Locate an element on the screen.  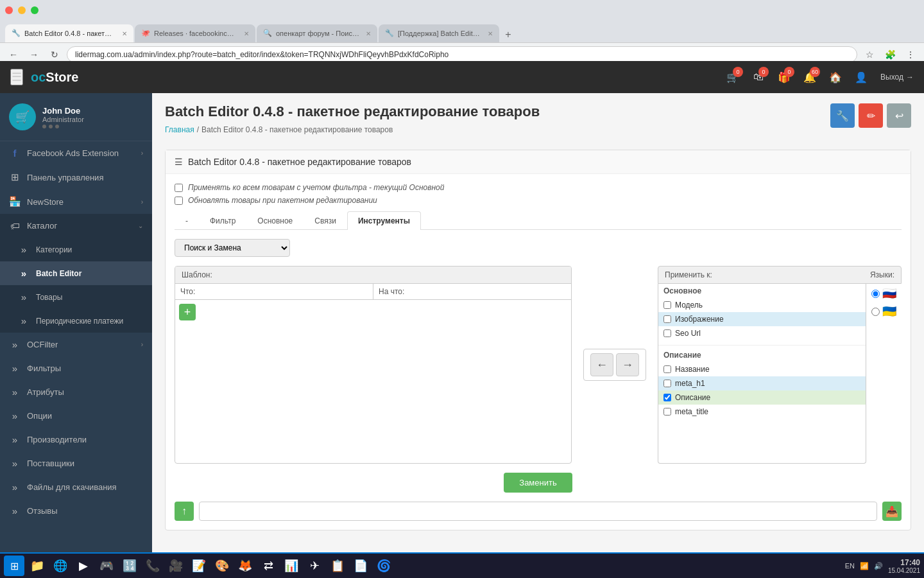
logout-button: Выход → is located at coordinates (897, 77).